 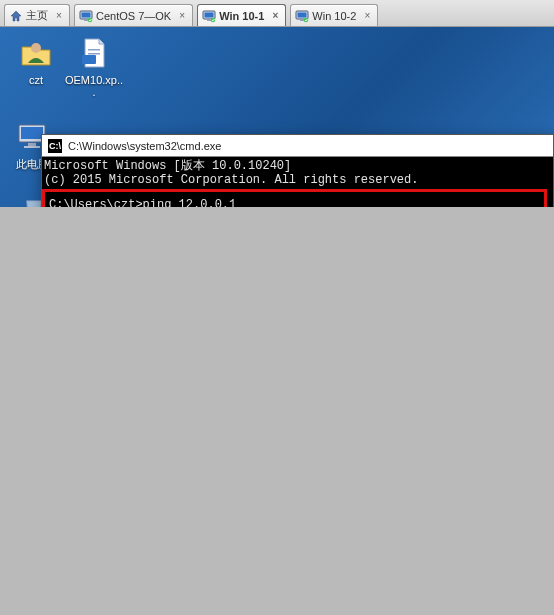 What do you see at coordinates (134, 16) in the screenshot?
I see `tab-label: CentOS 7—OK` at bounding box center [134, 16].